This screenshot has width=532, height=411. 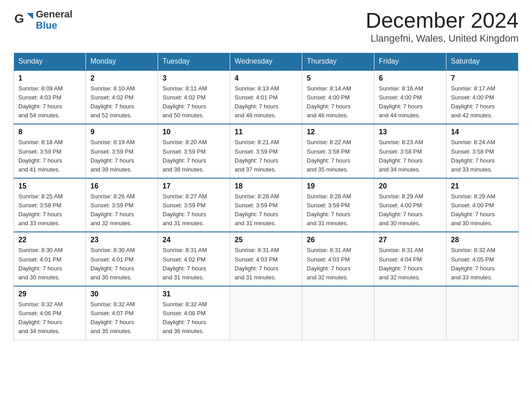 What do you see at coordinates (410, 259) in the screenshot?
I see `calendar-cell: 27Sunrise: 8:31 AMSunset: 4:04 PMDayligh…` at bounding box center [410, 259].